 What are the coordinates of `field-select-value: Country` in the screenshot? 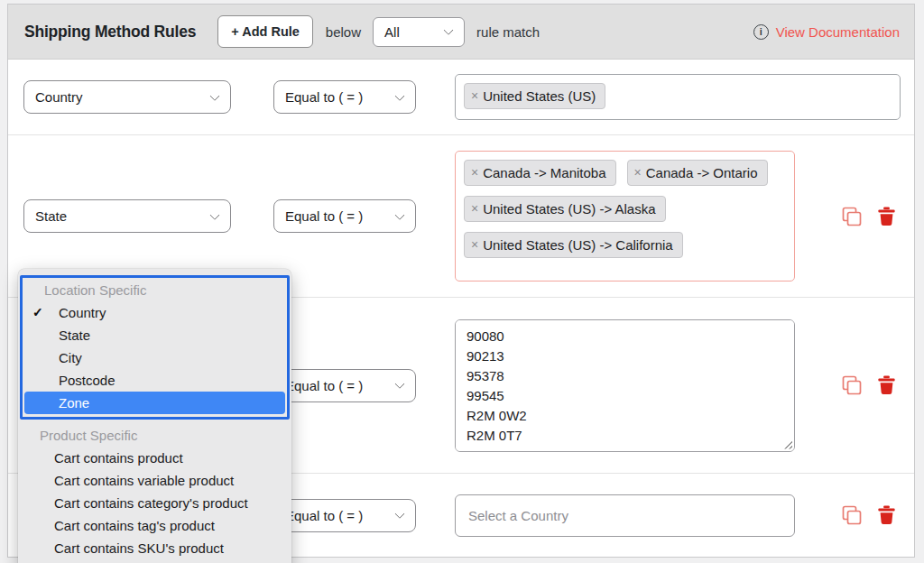 It's located at (60, 97).